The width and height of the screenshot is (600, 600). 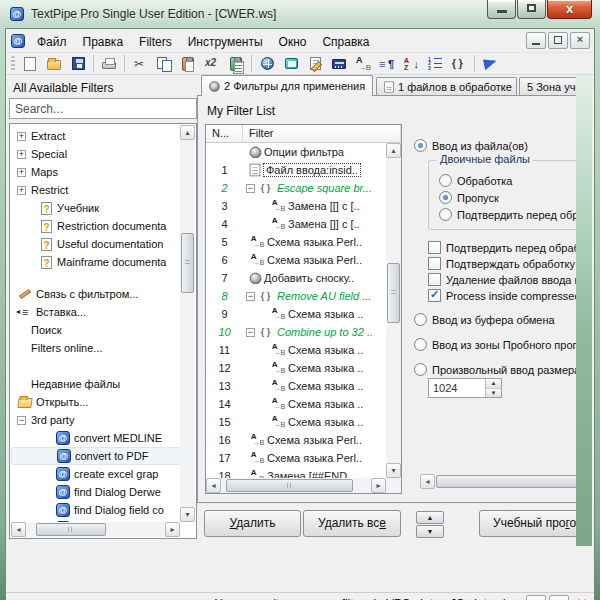 I want to click on menu-item: Правка, so click(x=104, y=42).